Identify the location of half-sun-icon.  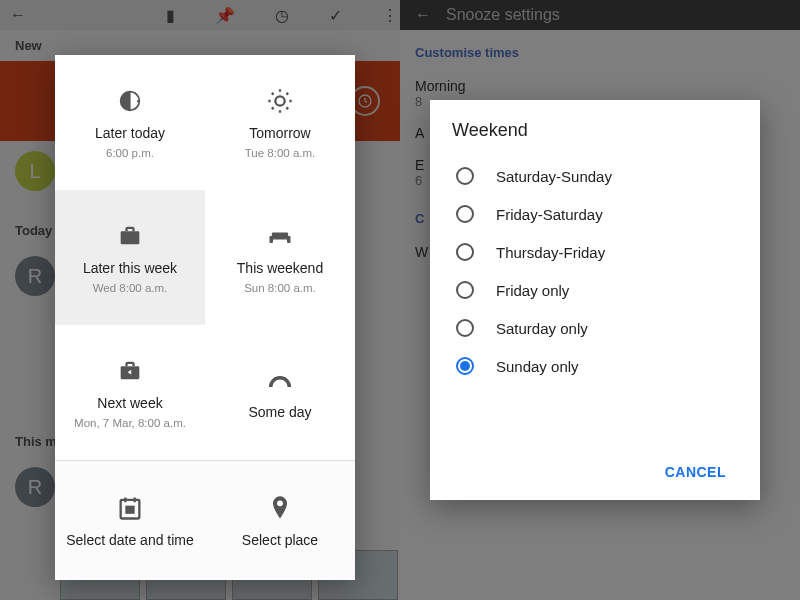
(130, 103).